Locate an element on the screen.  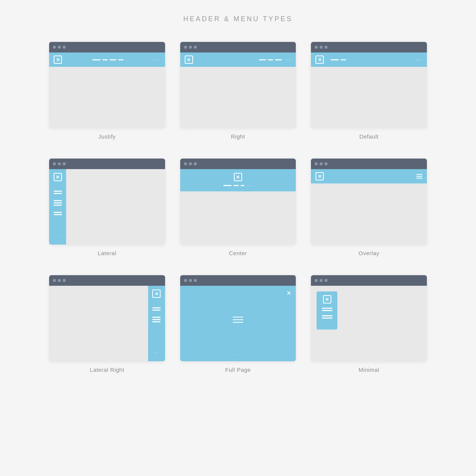
header-right: ··· is located at coordinates (419, 60).